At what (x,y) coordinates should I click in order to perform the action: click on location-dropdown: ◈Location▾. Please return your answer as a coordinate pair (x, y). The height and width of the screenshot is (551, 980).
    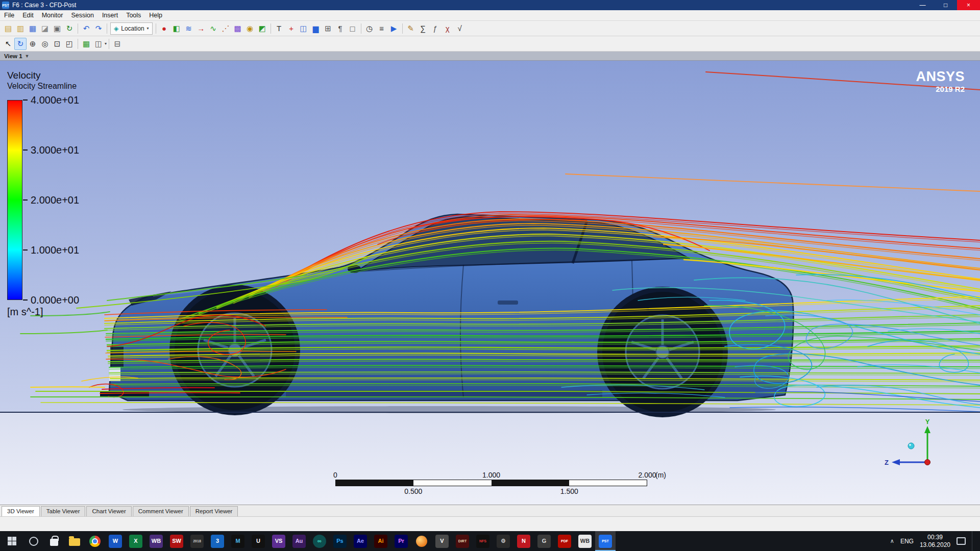
    Looking at the image, I should click on (132, 29).